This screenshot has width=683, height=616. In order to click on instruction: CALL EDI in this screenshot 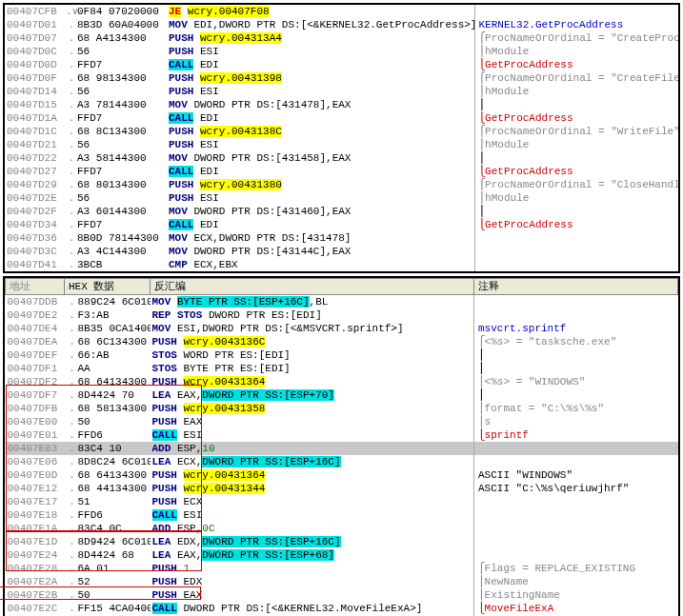, I will do `click(320, 225)`.